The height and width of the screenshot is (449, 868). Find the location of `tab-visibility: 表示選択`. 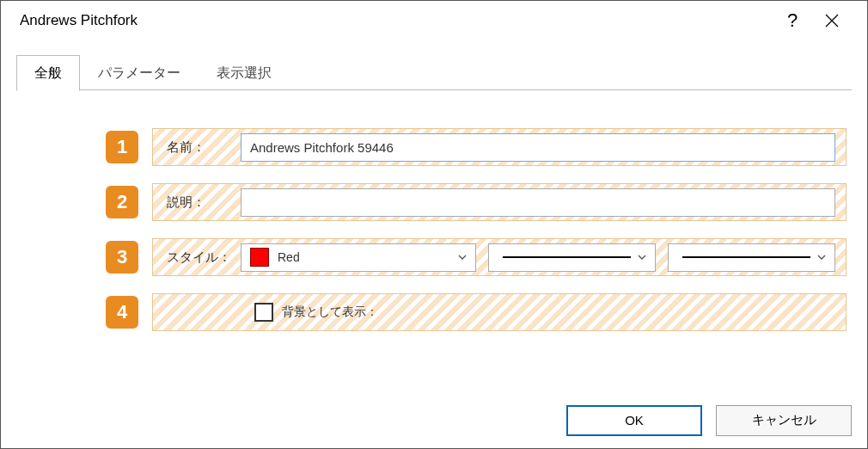

tab-visibility: 表示選択 is located at coordinates (244, 72).